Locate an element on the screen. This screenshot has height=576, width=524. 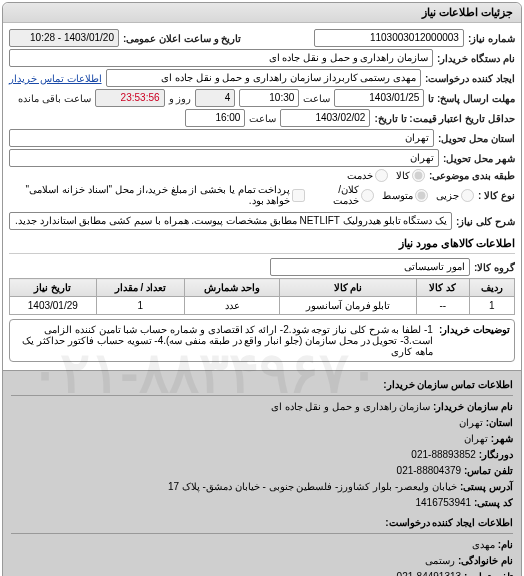
contact-name: نام: مهدی is located at coordinates (262, 545).